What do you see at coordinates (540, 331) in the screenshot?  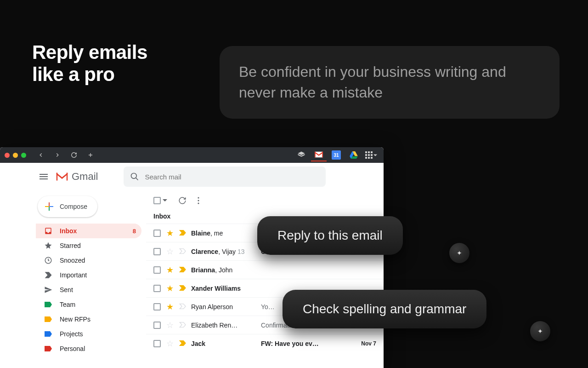 I see `ai-orb-2: ✦` at bounding box center [540, 331].